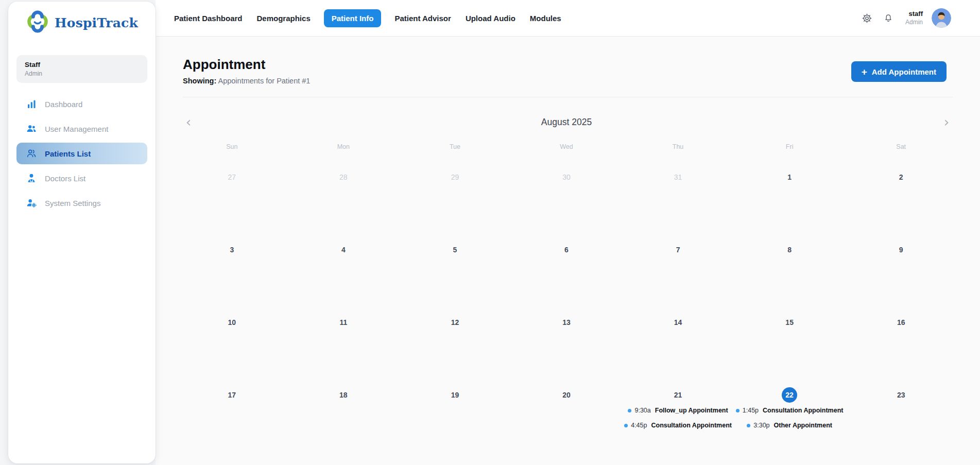  What do you see at coordinates (901, 420) in the screenshot?
I see `calendar-day-cell: 23` at bounding box center [901, 420].